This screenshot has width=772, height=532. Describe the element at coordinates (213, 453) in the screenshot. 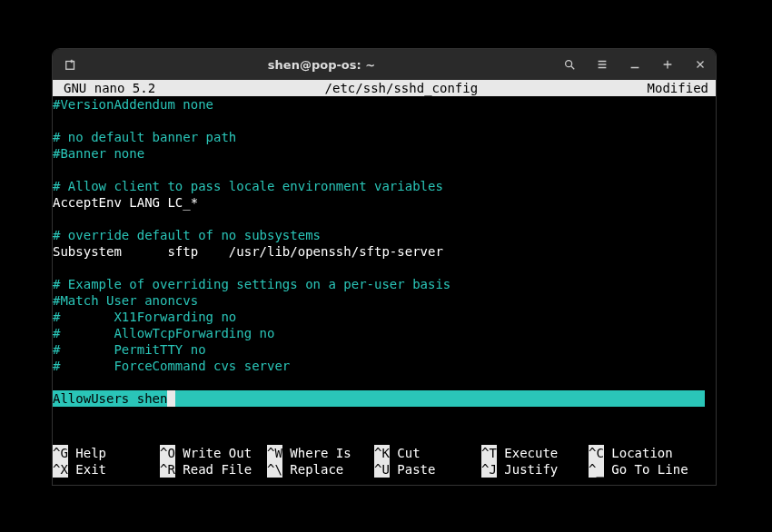

I see `shortcut-label: Write Out` at that location.